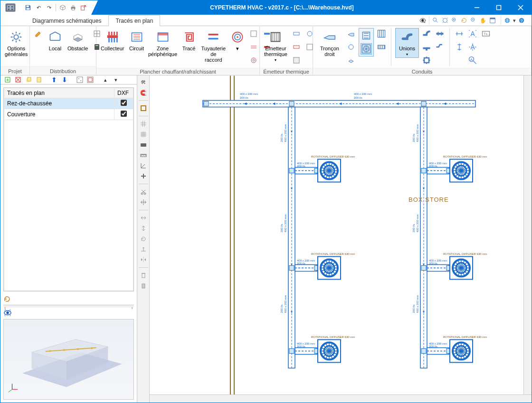 Image resolution: width=532 pixels, height=403 pixels. I want to click on emetteur-button: Émetteur thermique ▾, so click(276, 46).